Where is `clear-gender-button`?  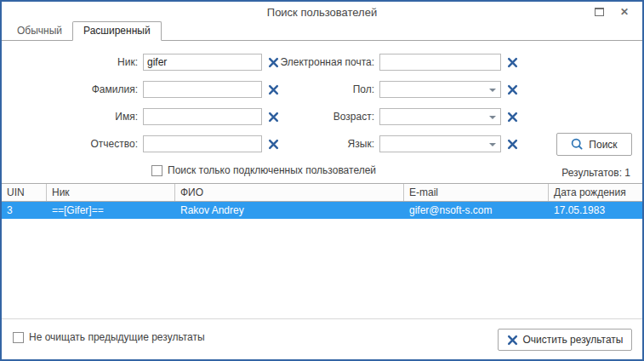
clear-gender-button is located at coordinates (512, 90).